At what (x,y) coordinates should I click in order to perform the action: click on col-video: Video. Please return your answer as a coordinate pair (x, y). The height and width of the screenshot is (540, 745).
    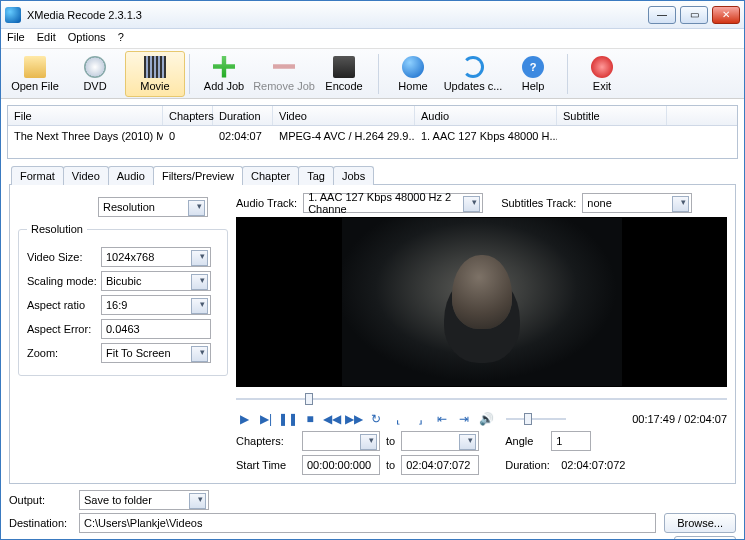
    Looking at the image, I should click on (344, 116).